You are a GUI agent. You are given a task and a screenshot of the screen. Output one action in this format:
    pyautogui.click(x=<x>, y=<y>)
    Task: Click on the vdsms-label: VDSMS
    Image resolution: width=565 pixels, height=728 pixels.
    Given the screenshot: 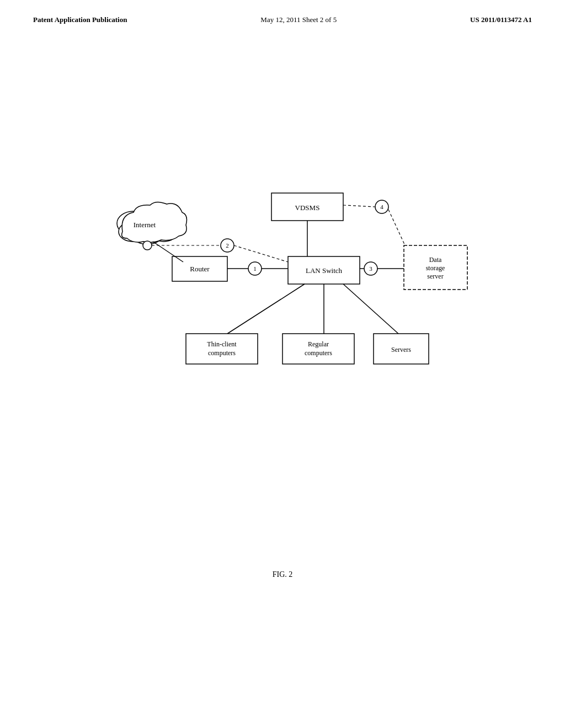 What is the action you would take?
    pyautogui.click(x=308, y=207)
    